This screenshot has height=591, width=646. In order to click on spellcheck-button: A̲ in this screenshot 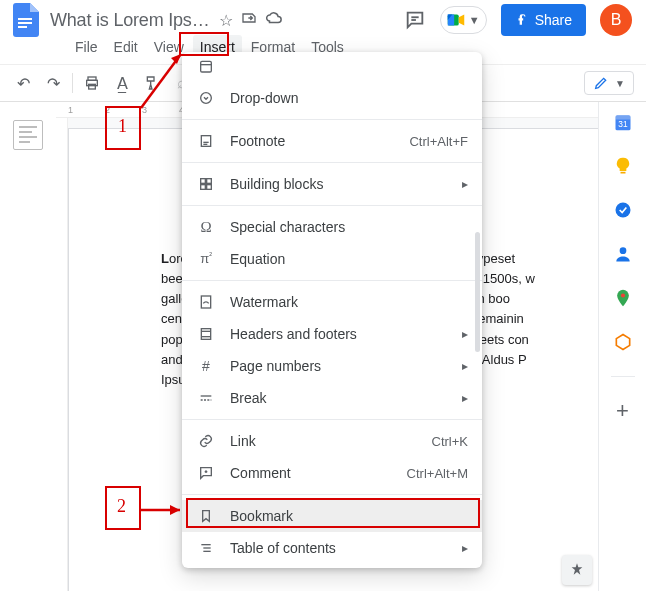, I will do `click(122, 83)`.